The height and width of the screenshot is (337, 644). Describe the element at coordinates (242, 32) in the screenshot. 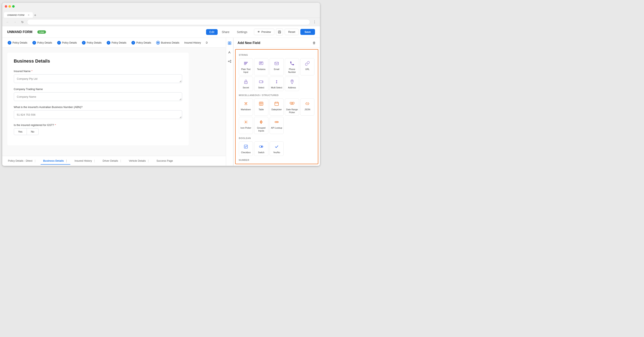

I see `settings-nav-button: Settings` at that location.